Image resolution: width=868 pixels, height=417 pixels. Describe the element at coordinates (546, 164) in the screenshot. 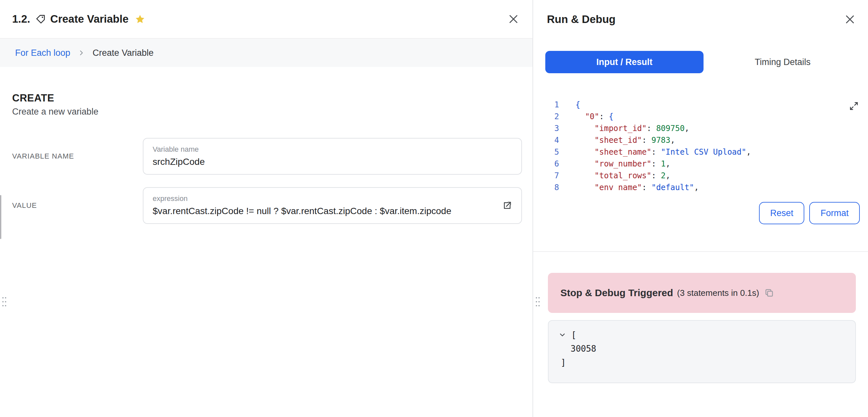

I see `line-number: 6` at that location.